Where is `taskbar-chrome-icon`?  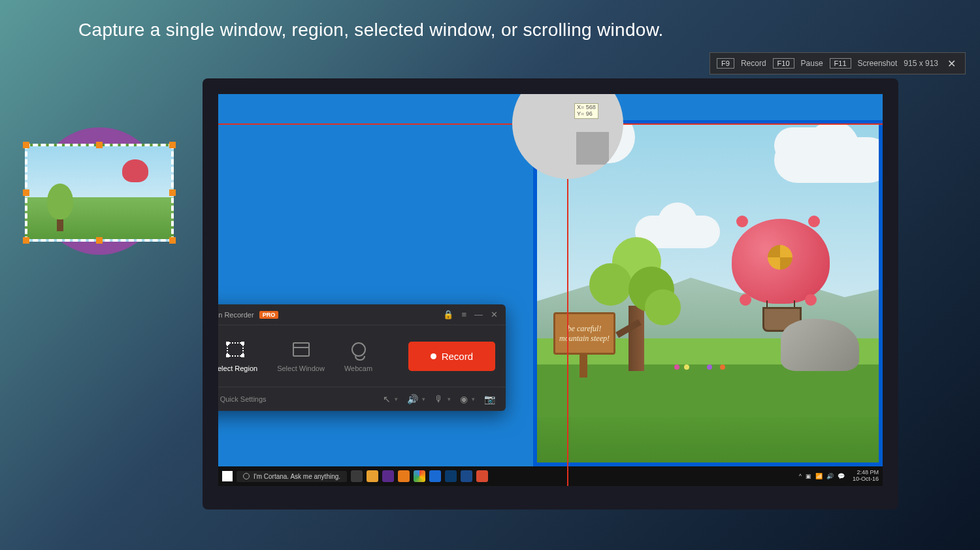
taskbar-chrome-icon is located at coordinates (419, 476).